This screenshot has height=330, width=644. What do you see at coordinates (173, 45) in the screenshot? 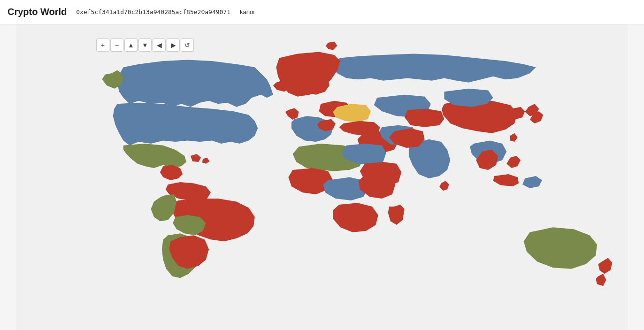
I see `pan-right-button: ▶` at bounding box center [173, 45].